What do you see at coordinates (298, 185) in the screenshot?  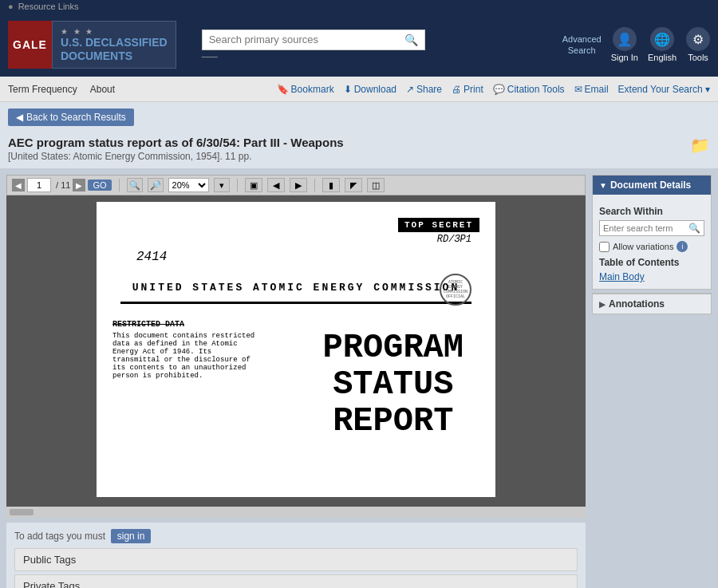 I see `next-result-button: ▶` at bounding box center [298, 185].